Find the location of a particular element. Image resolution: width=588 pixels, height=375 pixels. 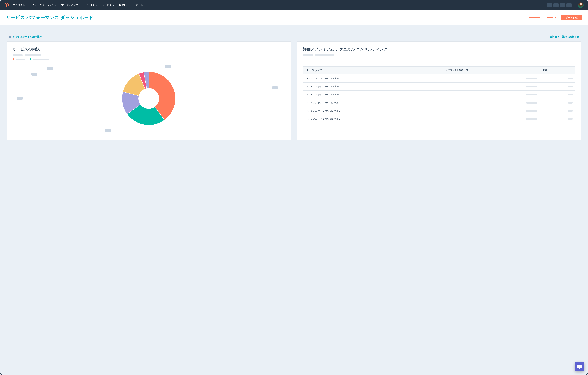

nav-label: マーケティング is located at coordinates (70, 5).